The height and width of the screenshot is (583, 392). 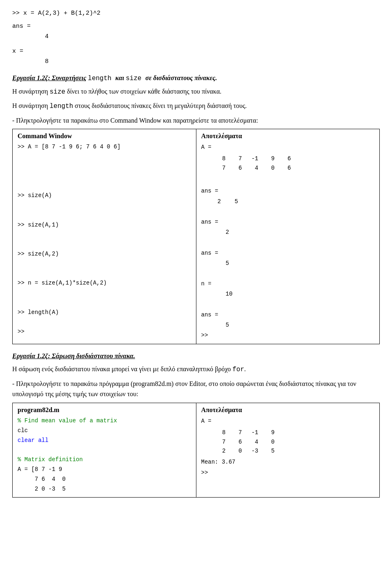 I want to click on table2-right-header: Αποτελέσματα, so click(x=288, y=410).